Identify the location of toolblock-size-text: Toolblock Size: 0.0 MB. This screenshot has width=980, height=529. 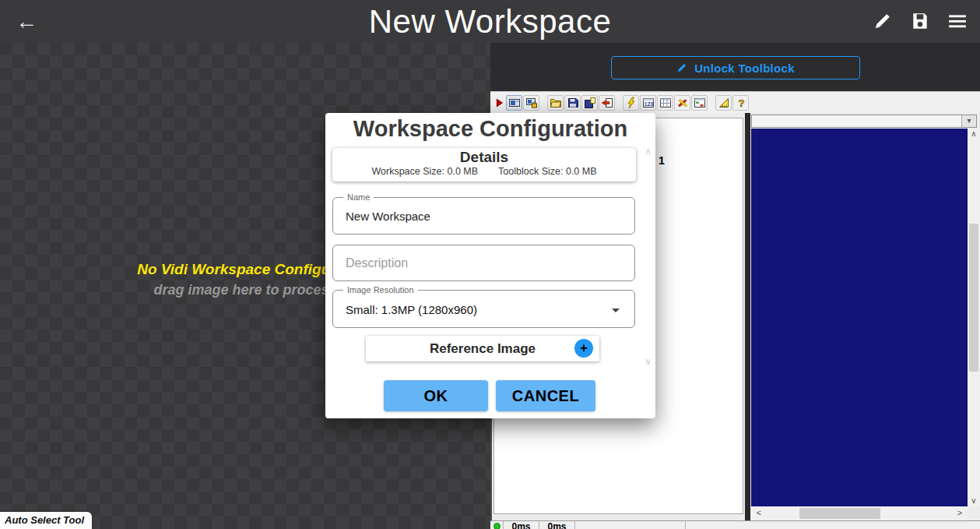
(547, 171).